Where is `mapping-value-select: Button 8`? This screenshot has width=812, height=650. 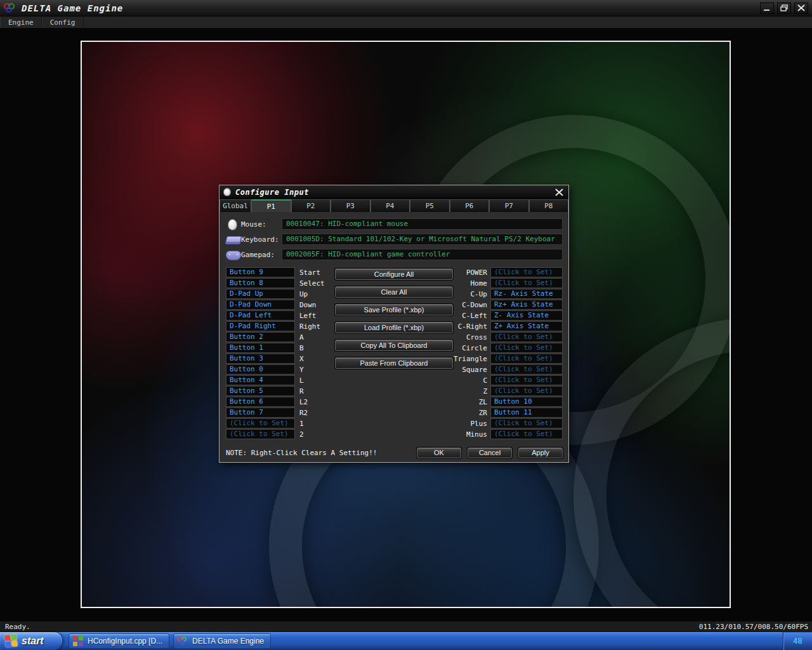 mapping-value-select: Button 8 is located at coordinates (260, 283).